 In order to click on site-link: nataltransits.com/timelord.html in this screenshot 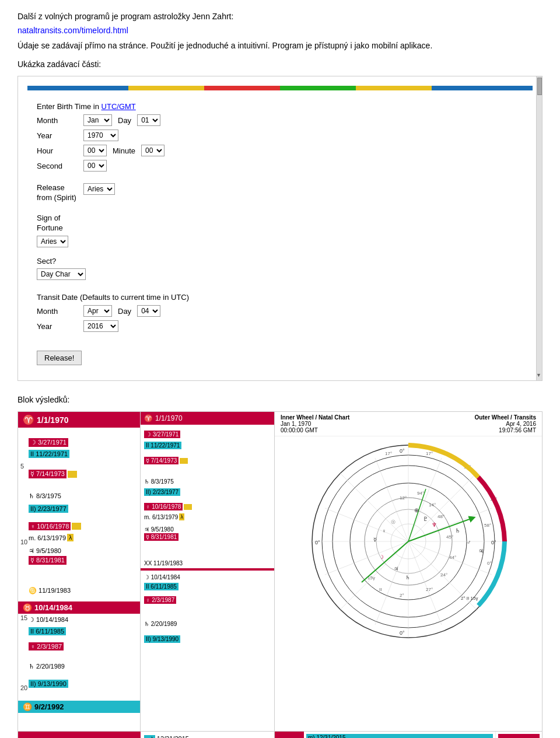, I will do `click(73, 30)`.